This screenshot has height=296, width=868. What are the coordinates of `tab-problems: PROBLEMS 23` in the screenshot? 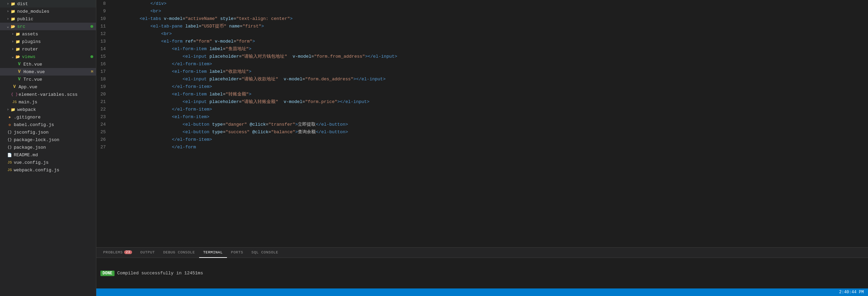 It's located at (118, 253).